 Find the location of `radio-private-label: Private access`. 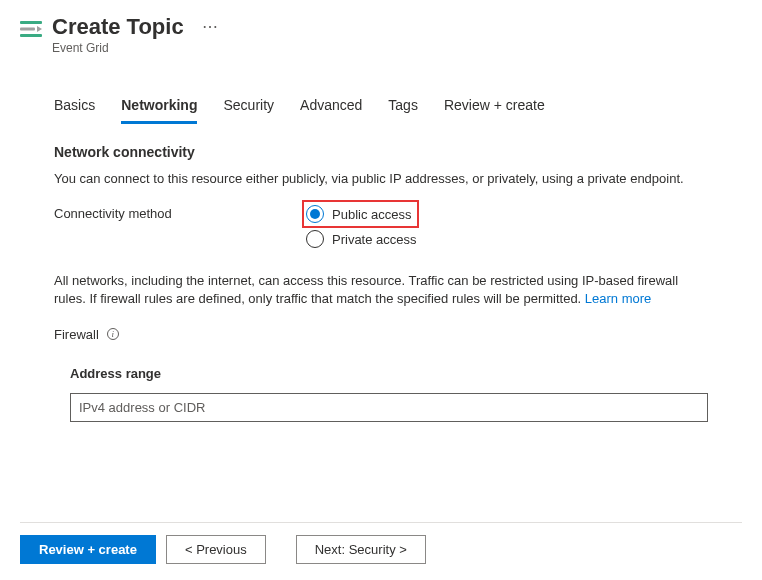

radio-private-label: Private access is located at coordinates (374, 240).